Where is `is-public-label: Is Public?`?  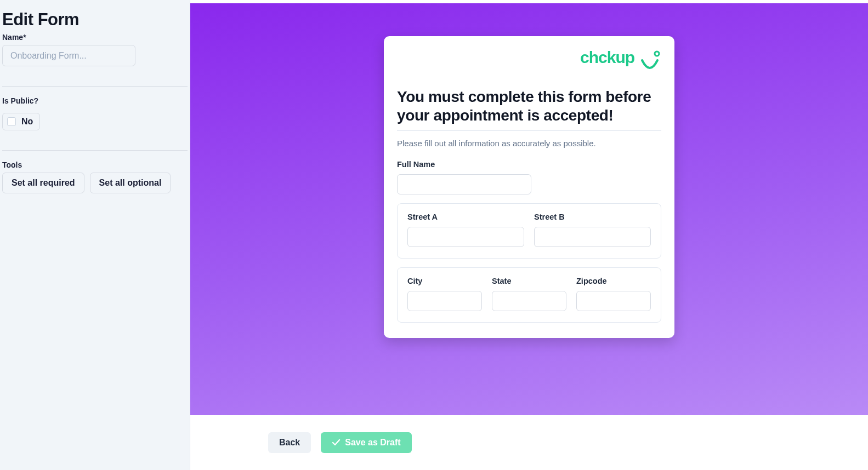
is-public-label: Is Public? is located at coordinates (95, 101).